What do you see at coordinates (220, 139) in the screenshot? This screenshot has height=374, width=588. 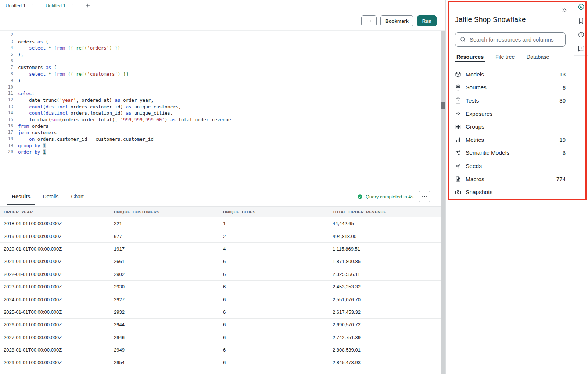 I see `code-line: 18 on orders.customer_id = customers.cus…` at bounding box center [220, 139].